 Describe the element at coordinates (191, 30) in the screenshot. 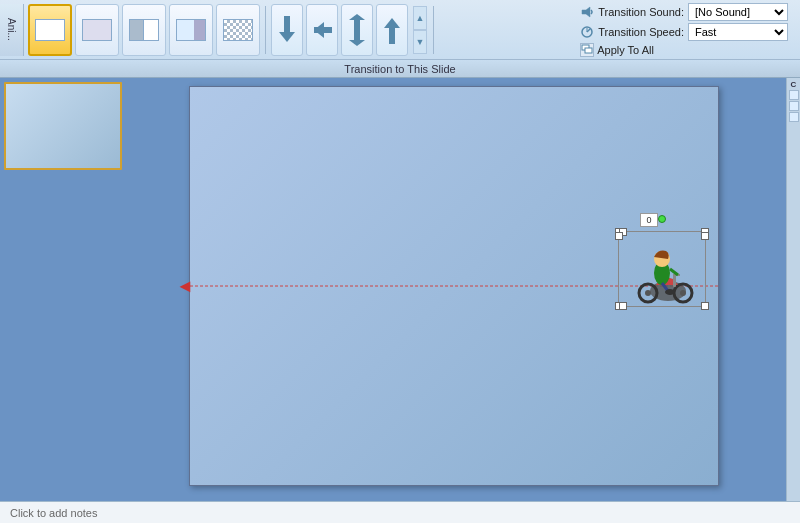

I see `slide-right-icon` at that location.